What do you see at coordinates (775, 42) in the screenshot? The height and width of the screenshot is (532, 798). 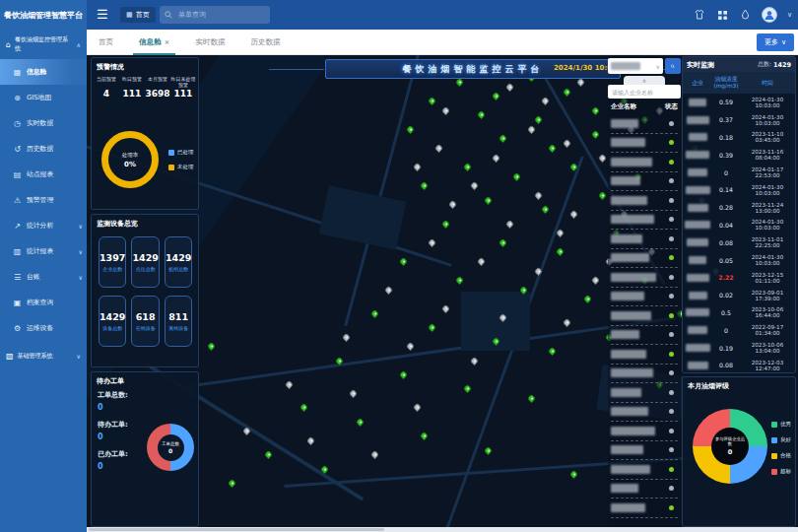 I see `more-button: 更多 ∨` at bounding box center [775, 42].